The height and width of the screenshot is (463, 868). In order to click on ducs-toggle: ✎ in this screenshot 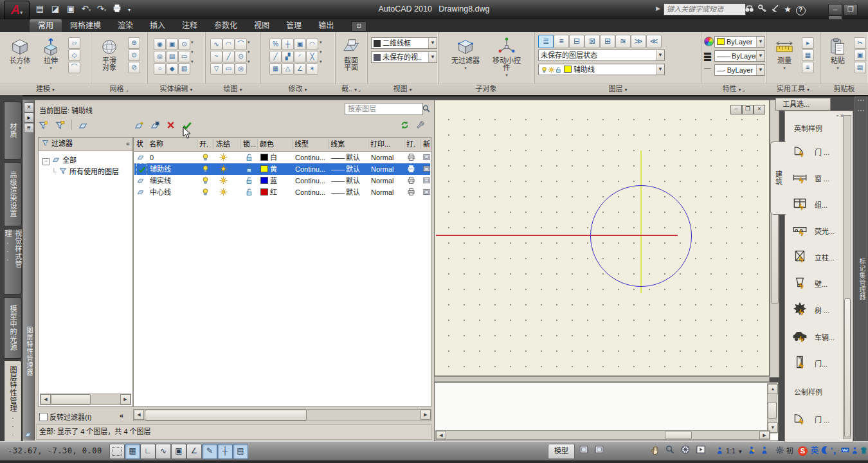, I will do `click(210, 451)`.